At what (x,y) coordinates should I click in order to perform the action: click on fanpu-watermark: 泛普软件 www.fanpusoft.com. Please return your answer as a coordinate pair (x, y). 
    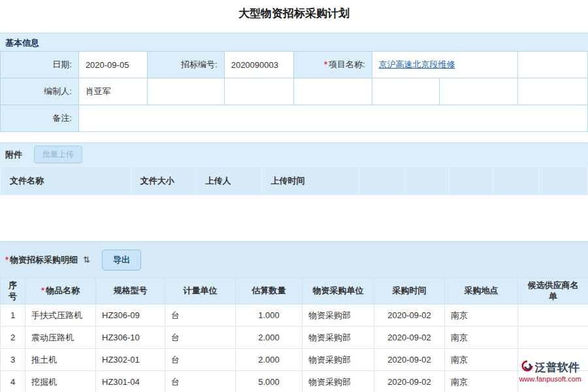
    Looking at the image, I should click on (550, 372).